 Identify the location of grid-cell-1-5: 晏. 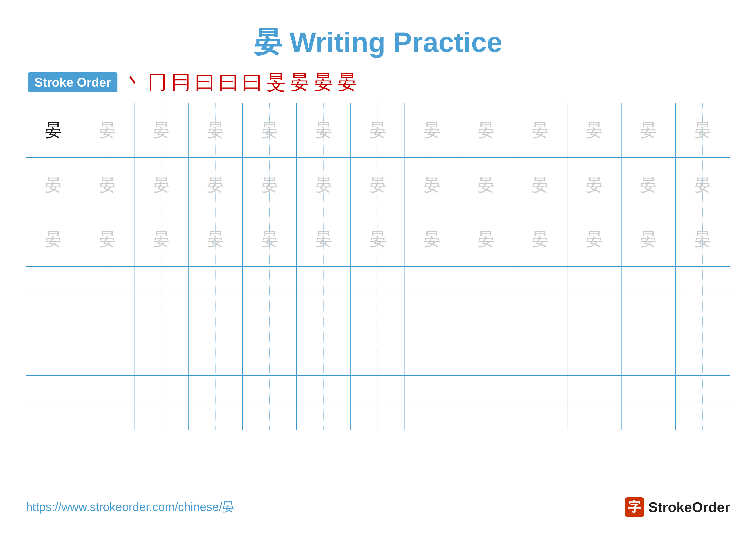
(270, 130).